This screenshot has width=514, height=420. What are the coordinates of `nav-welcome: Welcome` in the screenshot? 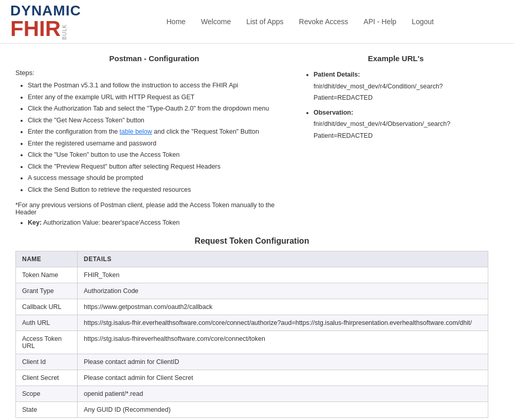 It's located at (216, 22).